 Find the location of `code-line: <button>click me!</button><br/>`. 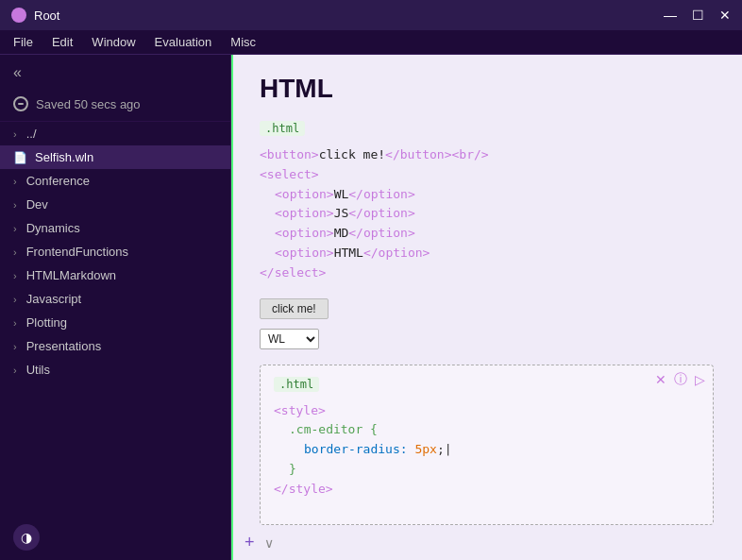

code-line: <button>click me!</button><br/> is located at coordinates (487, 155).